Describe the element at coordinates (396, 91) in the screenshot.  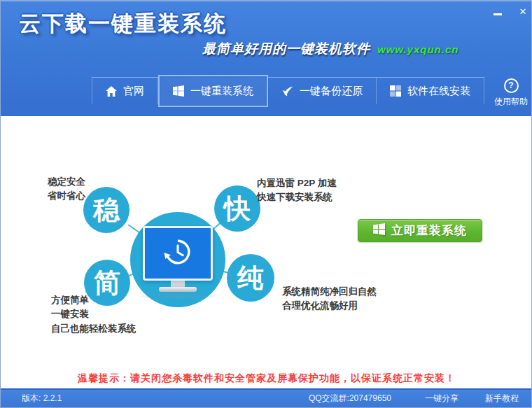
I see `grid-icon` at that location.